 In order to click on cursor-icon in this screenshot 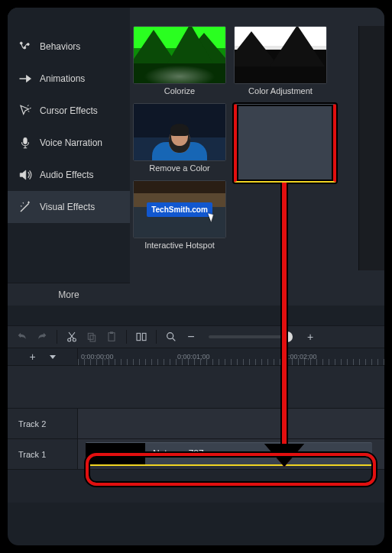, I will do `click(212, 217)`.